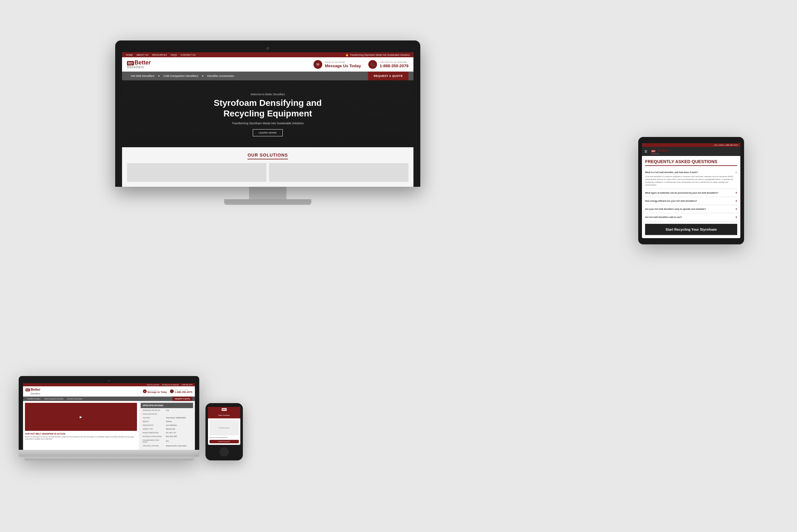 Image resolution: width=797 pixels, height=532 pixels. Describe the element at coordinates (143, 55) in the screenshot. I see `nav-about: ABOUT US` at that location.